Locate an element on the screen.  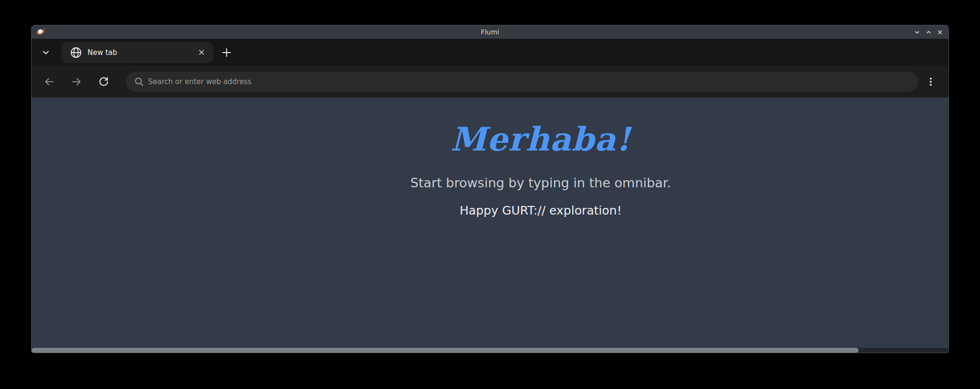
maximize-button is located at coordinates (928, 32).